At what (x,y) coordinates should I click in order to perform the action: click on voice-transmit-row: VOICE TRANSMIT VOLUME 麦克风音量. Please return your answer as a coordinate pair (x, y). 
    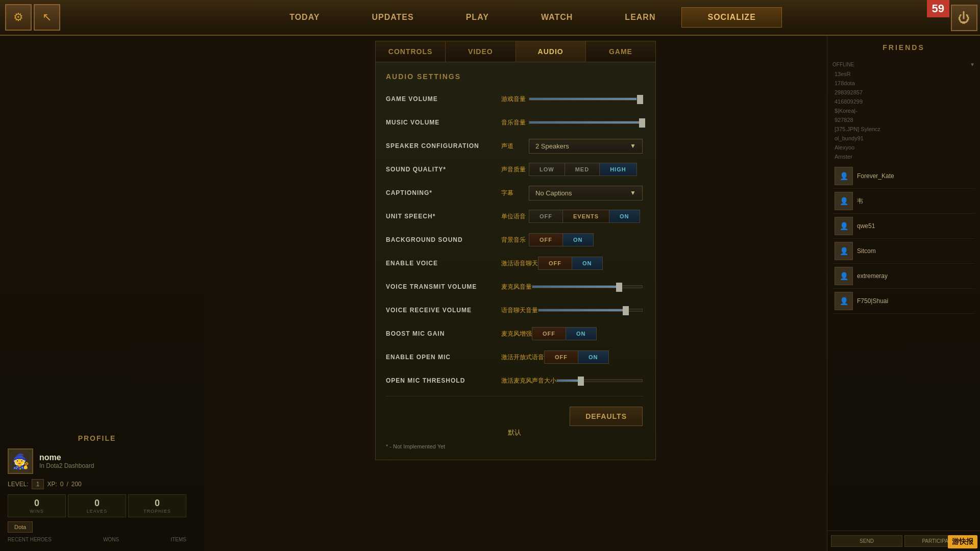
    Looking at the image, I should click on (514, 287).